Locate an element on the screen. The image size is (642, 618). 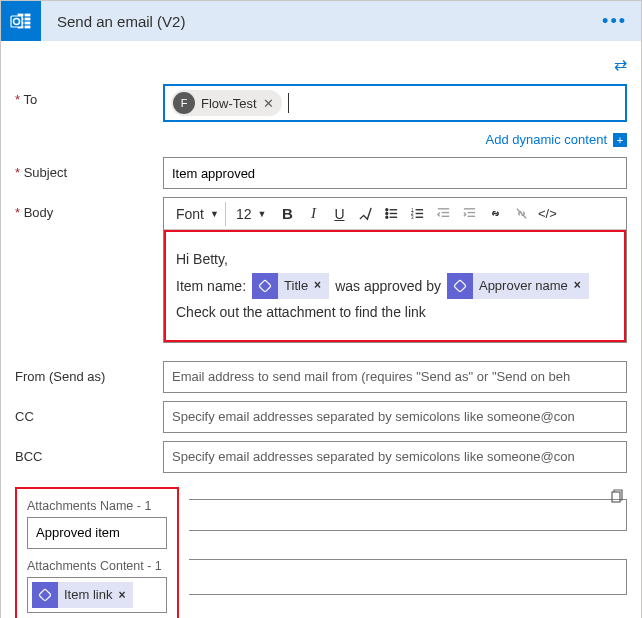
token-label: Title is located at coordinates (296, 286).